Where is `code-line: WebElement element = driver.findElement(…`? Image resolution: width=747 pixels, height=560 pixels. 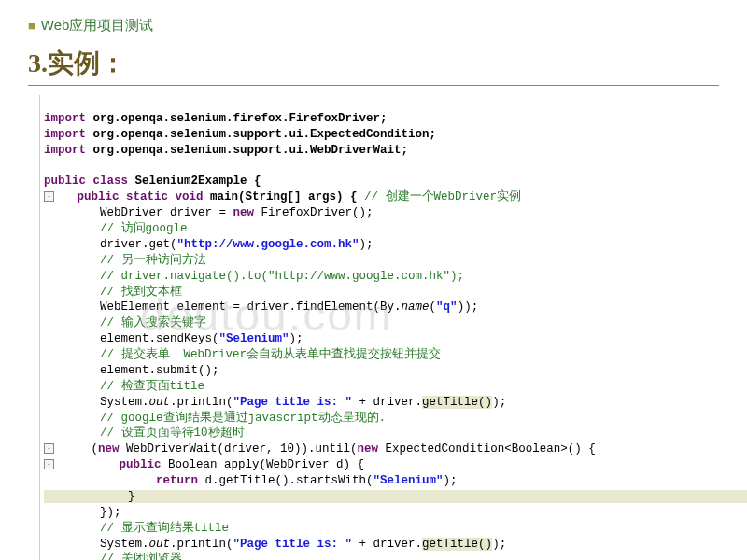 code-line: WebElement element = driver.findElement(… is located at coordinates (289, 307).